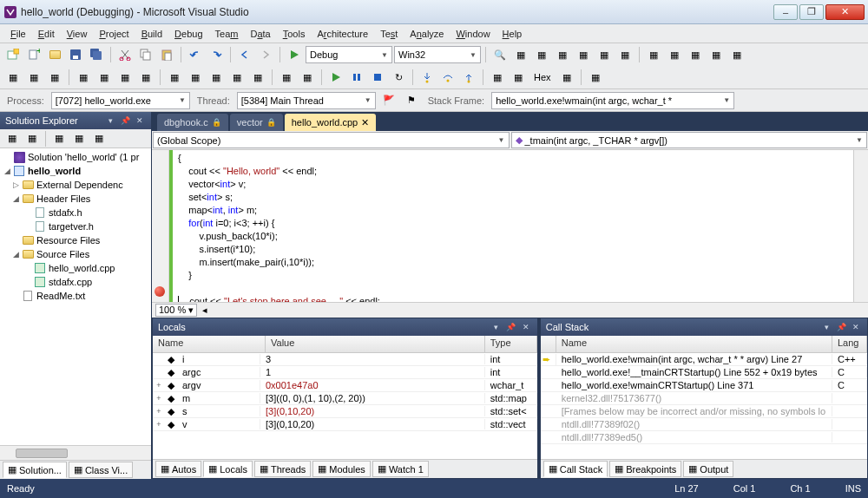 This screenshot has height=498, width=868. What do you see at coordinates (595, 77) in the screenshot?
I see `tb2-end: ▦` at bounding box center [595, 77].